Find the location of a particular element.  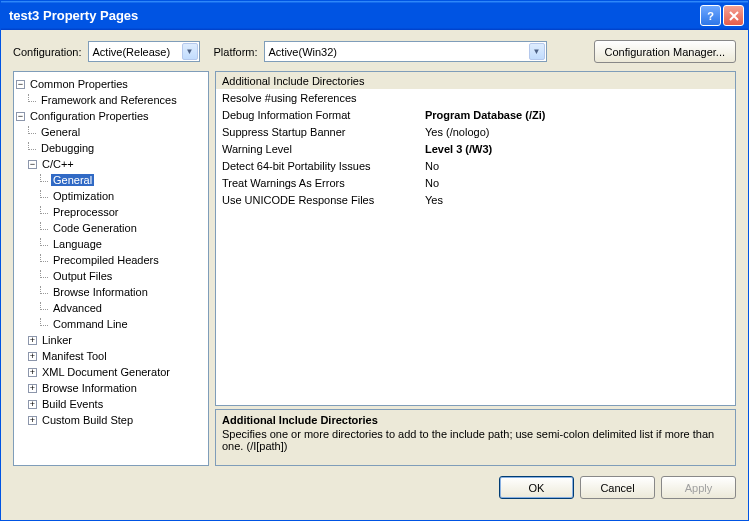

configuration-label: Configuration: is located at coordinates (48, 52).